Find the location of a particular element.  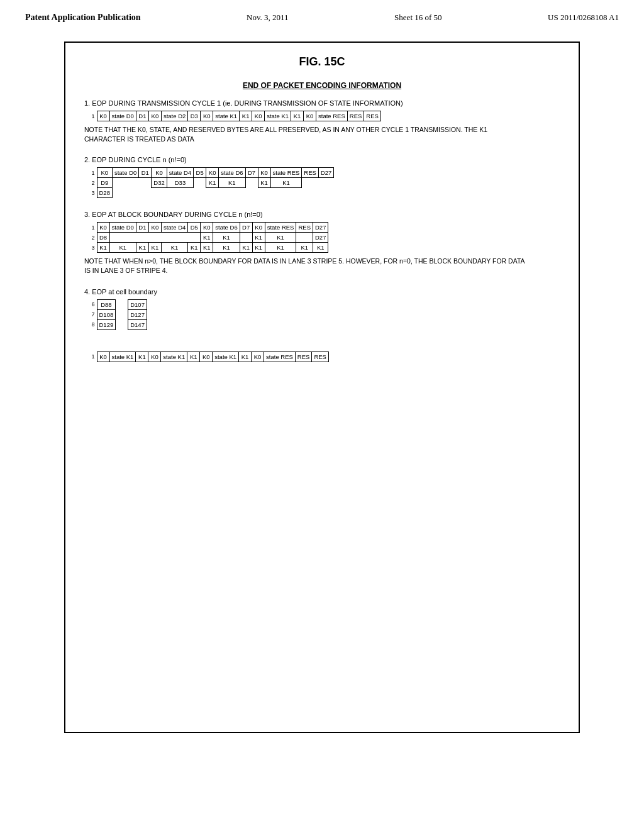

cell: D33 is located at coordinates (180, 183).